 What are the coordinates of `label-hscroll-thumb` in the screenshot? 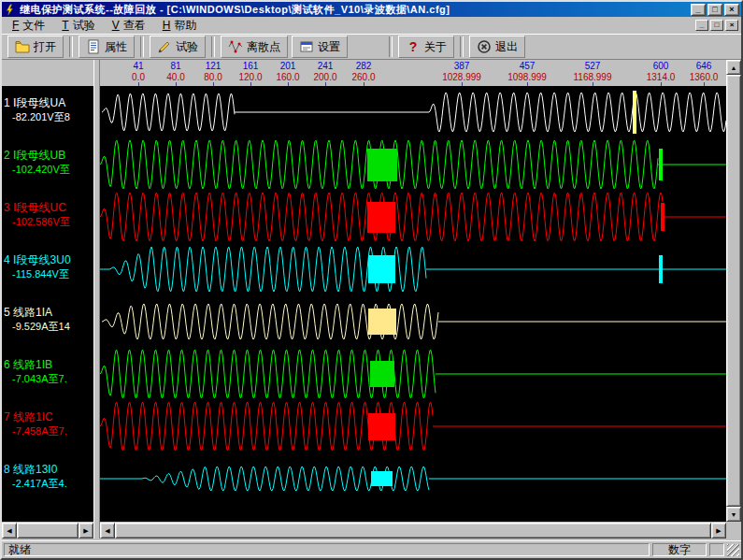 It's located at (48, 531).